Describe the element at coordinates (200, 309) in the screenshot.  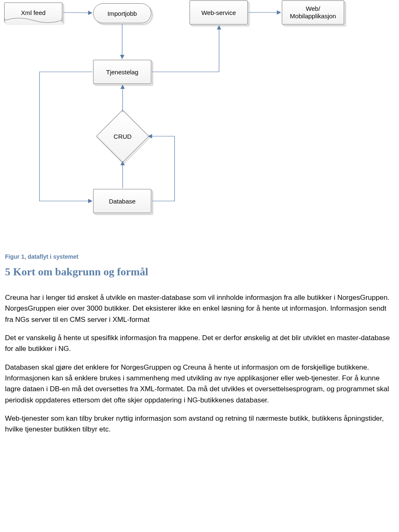
I see `paragraph-1: Creuna har i lenger tid ønsket å utvikle…` at that location.